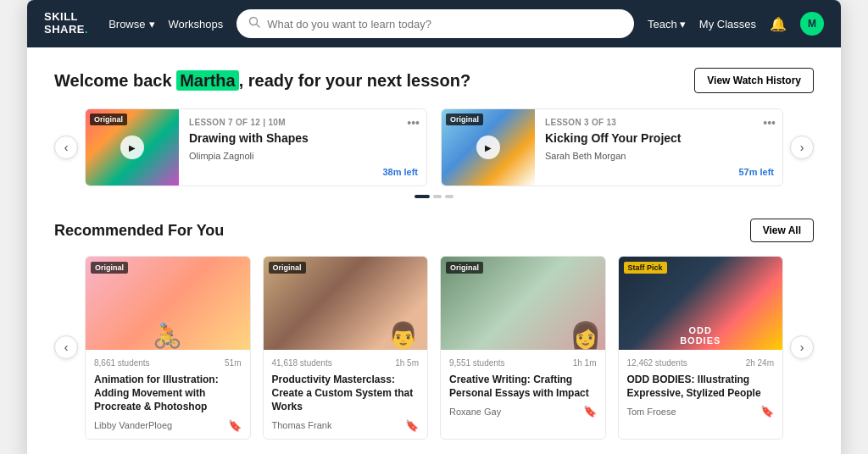 This screenshot has width=868, height=454. I want to click on teach-nav: Teach ▾, so click(666, 24).